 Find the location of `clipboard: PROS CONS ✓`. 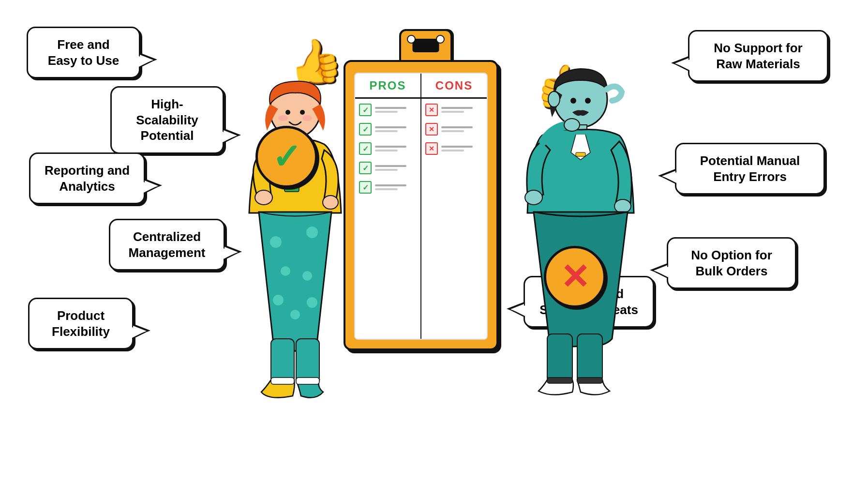

clipboard: PROS CONS ✓ is located at coordinates (426, 190).